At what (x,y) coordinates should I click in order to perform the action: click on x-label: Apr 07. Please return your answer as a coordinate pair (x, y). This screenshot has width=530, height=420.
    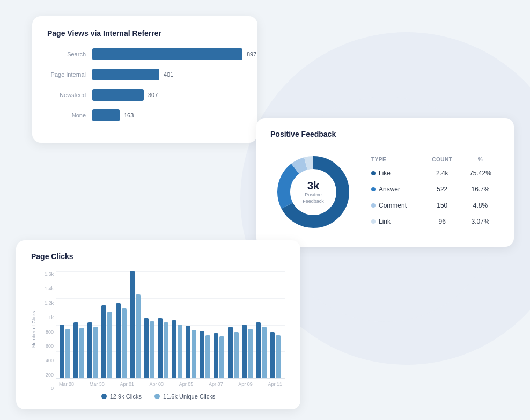
    Looking at the image, I should click on (216, 384).